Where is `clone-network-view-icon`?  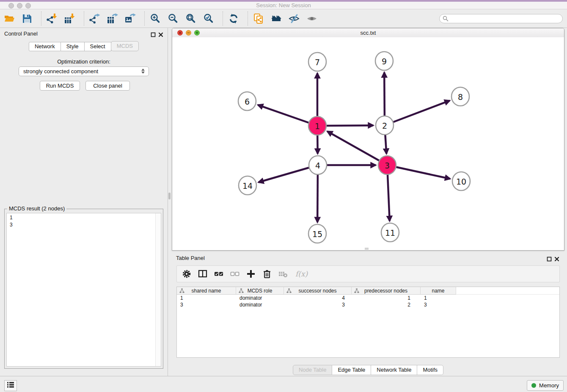 clone-network-view-icon is located at coordinates (259, 19).